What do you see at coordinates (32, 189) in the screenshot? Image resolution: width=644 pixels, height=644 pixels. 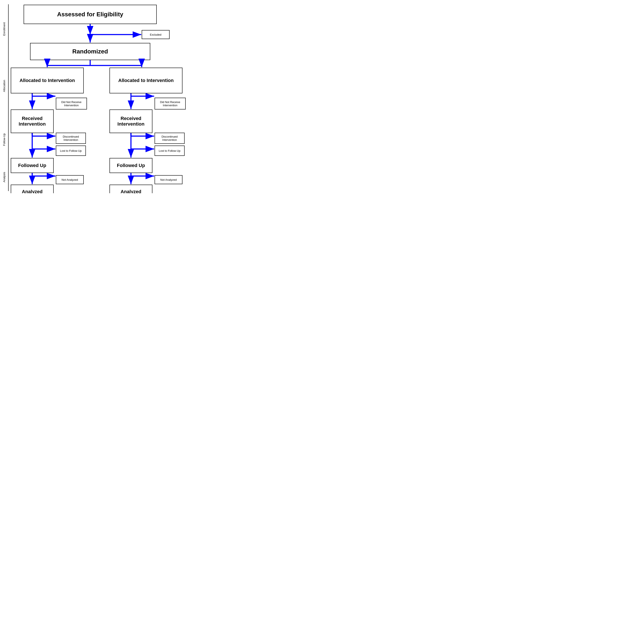 I see `analyzed-left-box: Analyzed` at bounding box center [32, 189].